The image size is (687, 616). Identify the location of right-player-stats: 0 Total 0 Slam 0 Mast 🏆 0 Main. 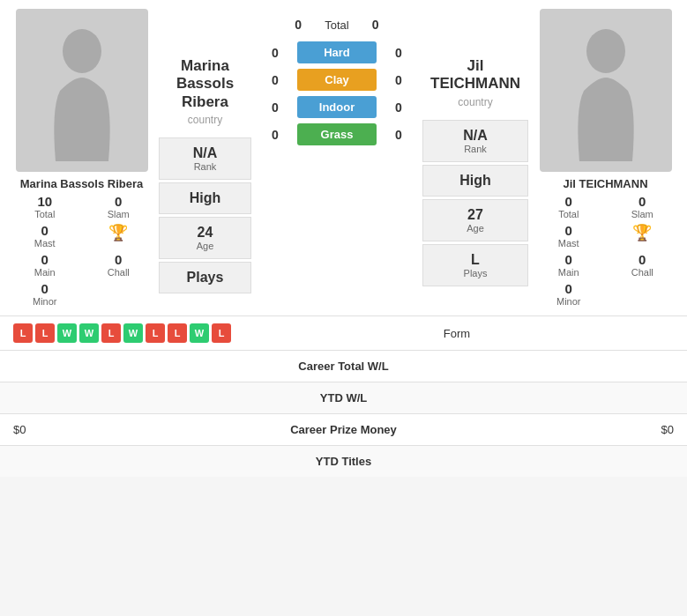
(605, 250).